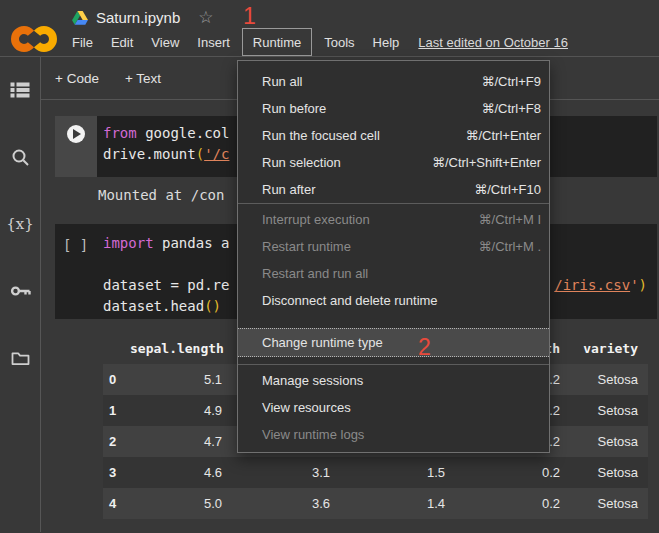 The image size is (659, 533). I want to click on menu-item-label: Manage sessions, so click(312, 380).